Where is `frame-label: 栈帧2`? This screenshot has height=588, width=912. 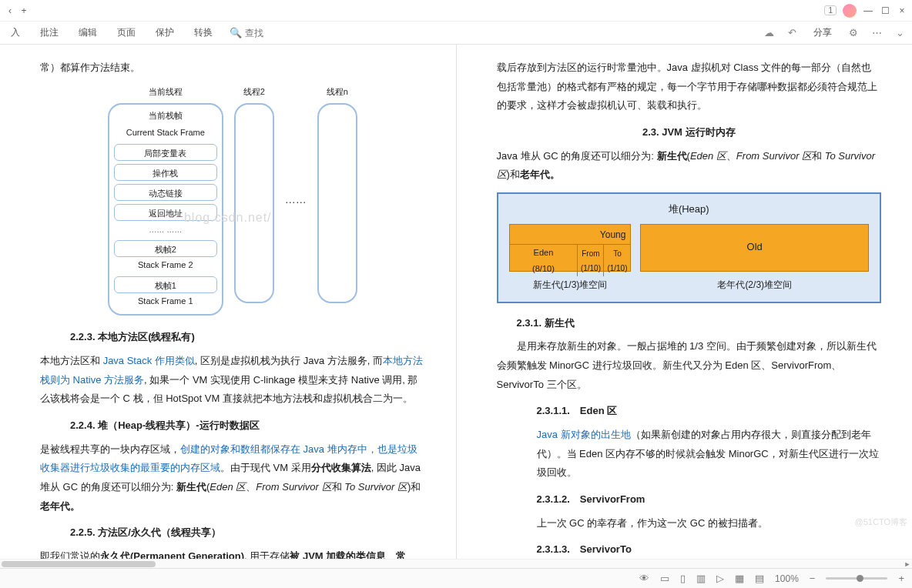
frame-label: 栈帧2 is located at coordinates (166, 249).